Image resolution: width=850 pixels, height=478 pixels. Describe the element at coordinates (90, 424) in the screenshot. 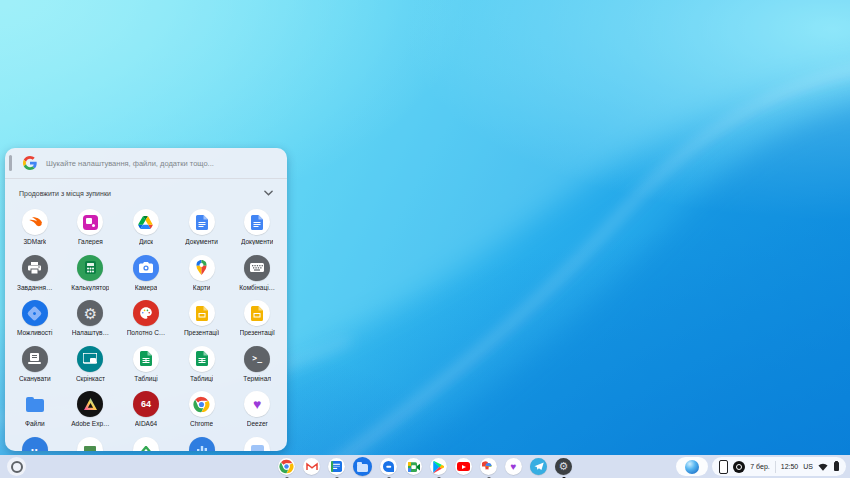

I see `app-label: Adobe Exp…` at that location.